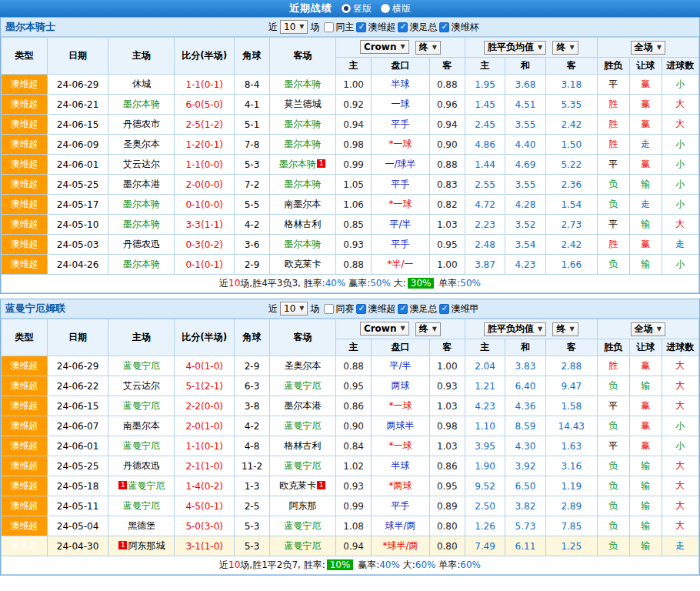  I want to click on crow-away-odds: 0.80, so click(447, 526).